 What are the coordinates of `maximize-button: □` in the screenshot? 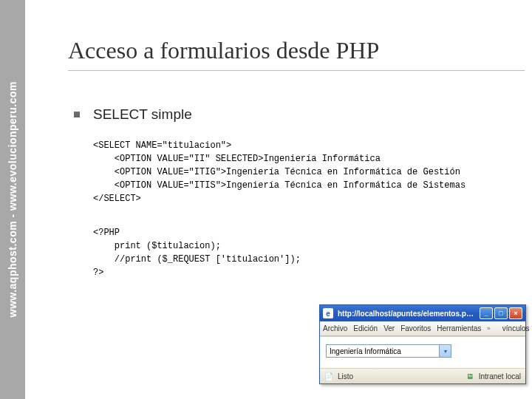 It's located at (501, 313).